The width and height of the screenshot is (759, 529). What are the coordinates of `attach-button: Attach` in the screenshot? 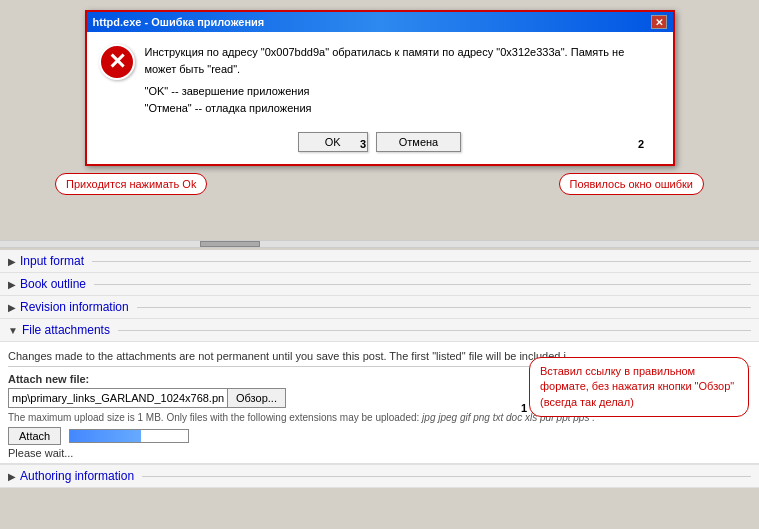 It's located at (34, 436).